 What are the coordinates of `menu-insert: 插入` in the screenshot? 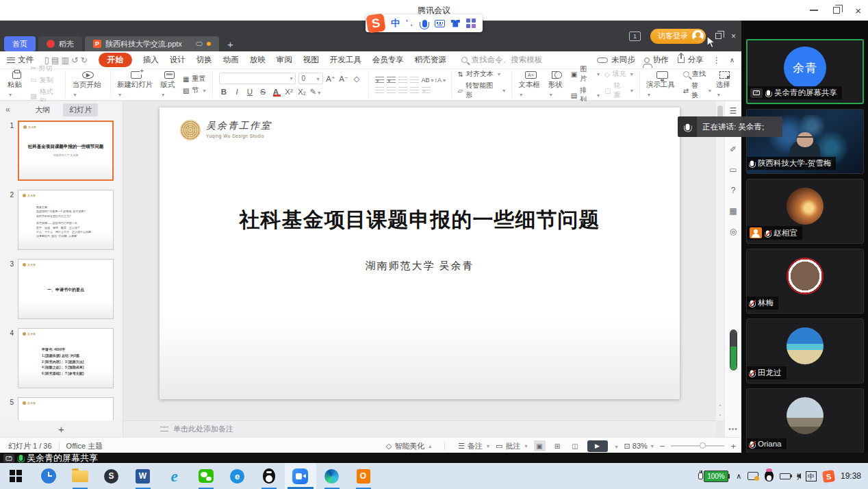 It's located at (151, 60).